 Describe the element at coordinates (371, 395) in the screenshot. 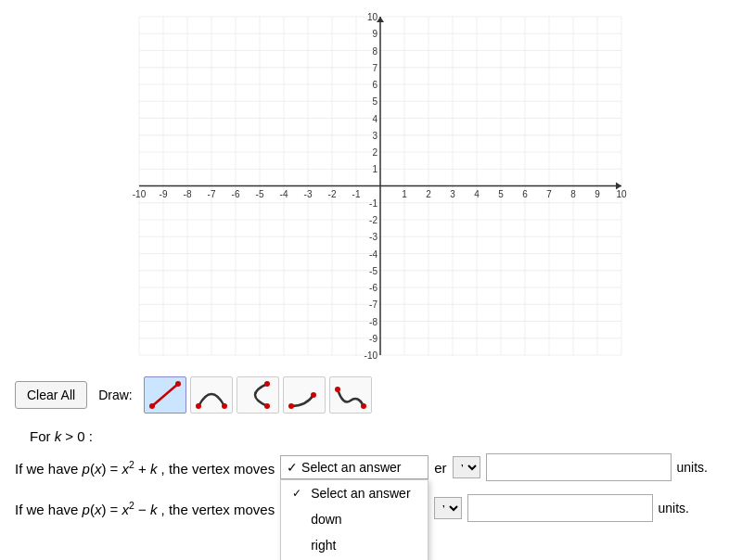

I see `toolbar: Clear All Draw:` at that location.